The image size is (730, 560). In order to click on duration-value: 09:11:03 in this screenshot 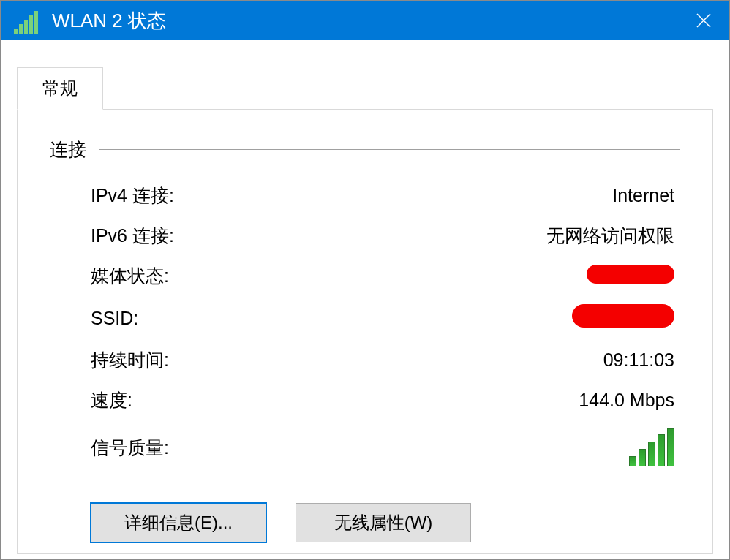, I will do `click(639, 360)`.